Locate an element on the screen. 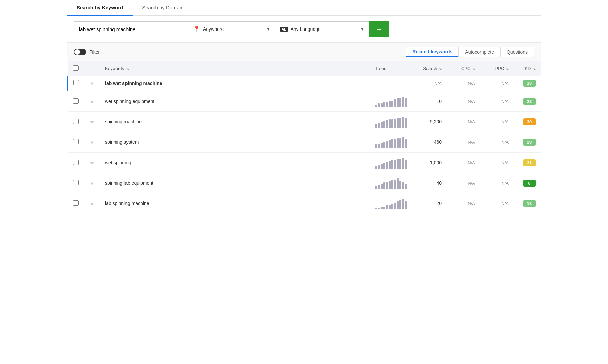  location-icon: 📍 is located at coordinates (197, 29).